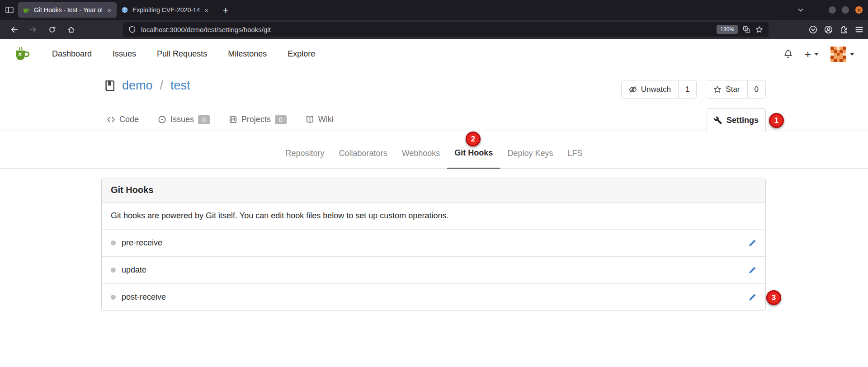 This screenshot has width=868, height=367. I want to click on repo-action-buttons: Unwatch 1 Star 0, so click(693, 89).